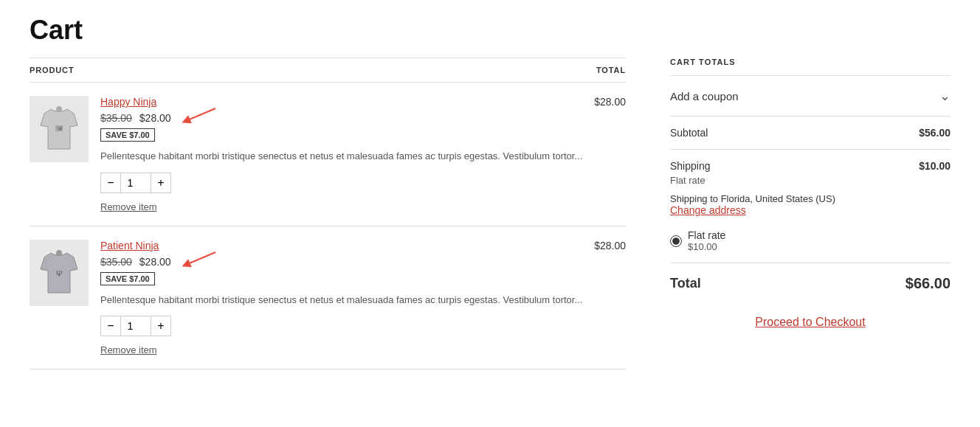  Describe the element at coordinates (810, 66) in the screenshot. I see `cart-totals-title: CART TOTALS` at that location.